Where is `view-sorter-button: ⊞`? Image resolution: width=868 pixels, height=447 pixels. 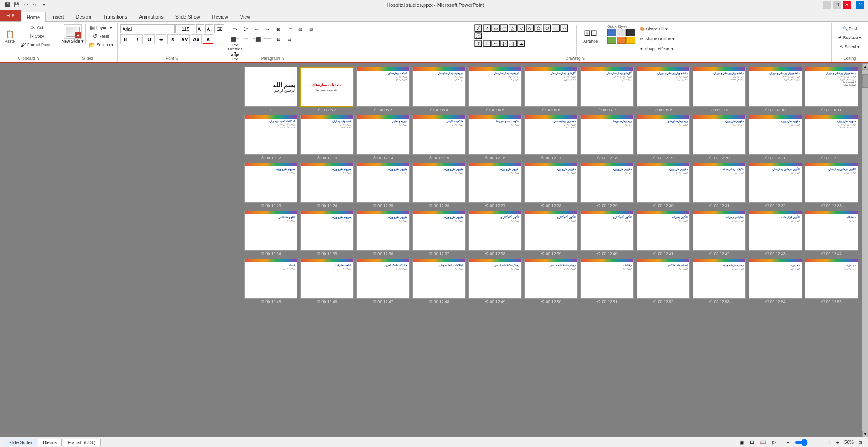 view-sorter-button: ⊞ is located at coordinates (752, 442).